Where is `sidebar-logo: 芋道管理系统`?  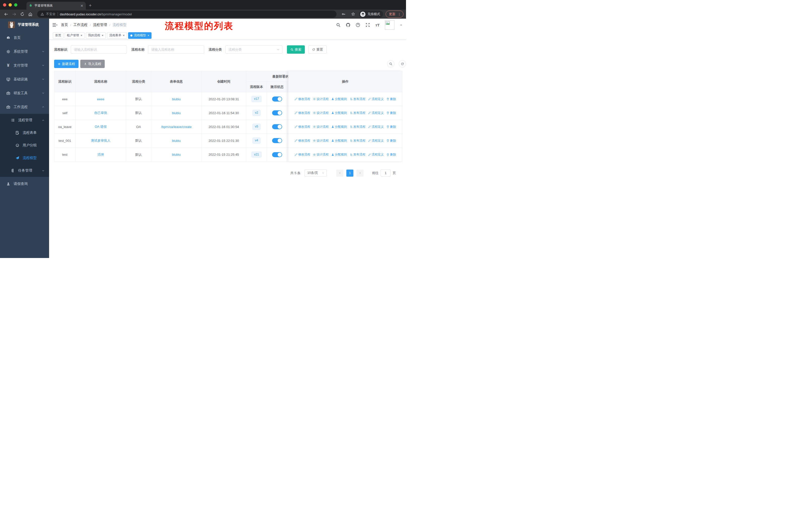 sidebar-logo: 芋道管理系统 is located at coordinates (25, 25).